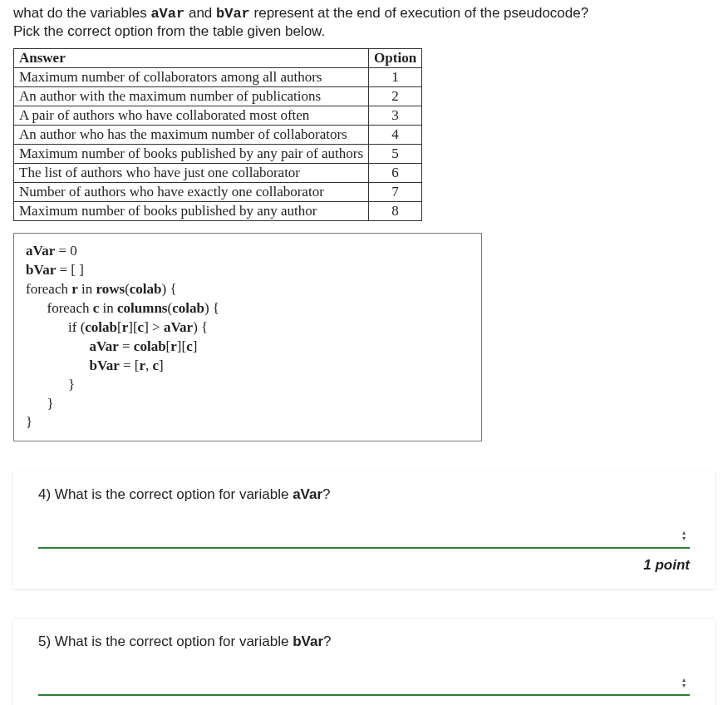  I want to click on intro-line-2: Pick the correct option from the table g…, so click(364, 32).